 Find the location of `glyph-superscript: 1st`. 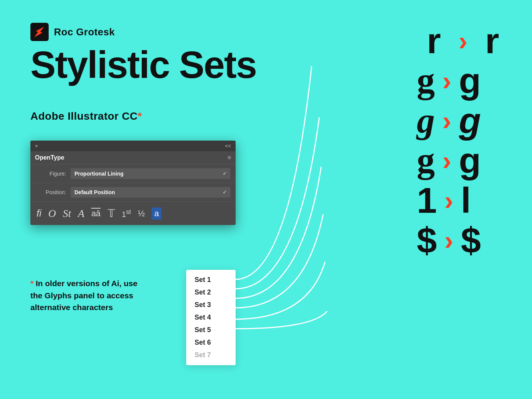

glyph-superscript: 1st is located at coordinates (127, 214).